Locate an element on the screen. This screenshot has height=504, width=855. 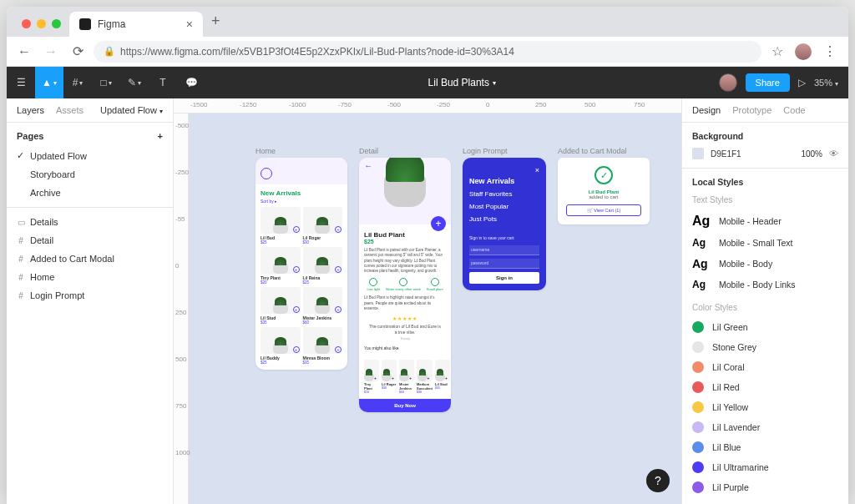
text-style-row: AgMobile - Header is located at coordinates (765, 221).